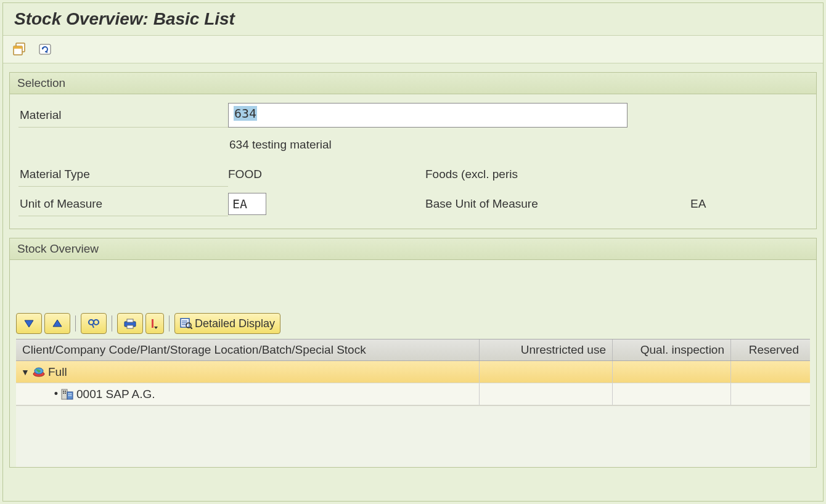 Image resolution: width=826 pixels, height=504 pixels. What do you see at coordinates (116, 394) in the screenshot?
I see `tree-row-label: 0001 SAP A.G.` at bounding box center [116, 394].